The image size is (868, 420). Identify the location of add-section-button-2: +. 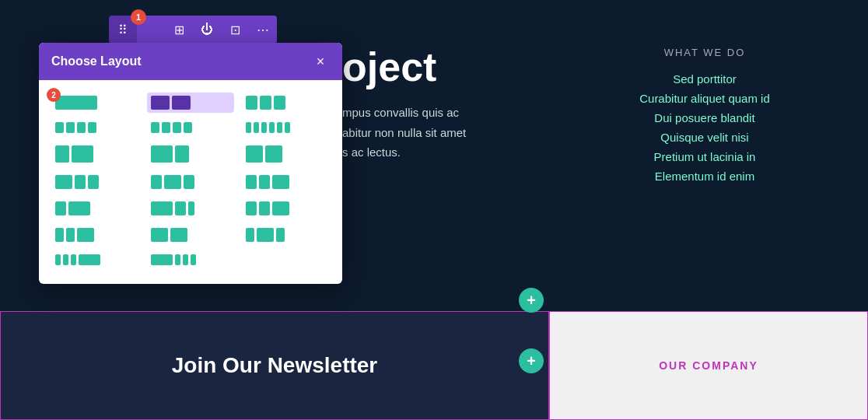
(531, 361).